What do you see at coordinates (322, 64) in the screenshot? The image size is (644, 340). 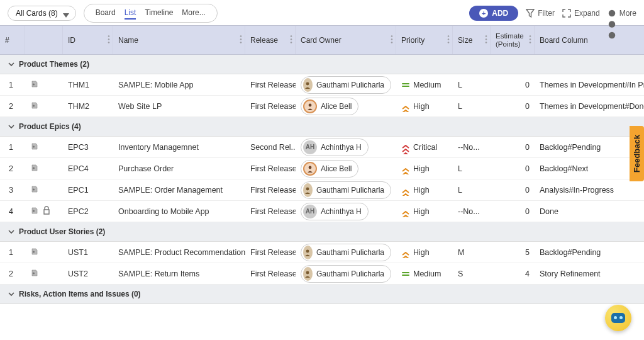 I see `group-header: Product Themes (2)` at bounding box center [322, 64].